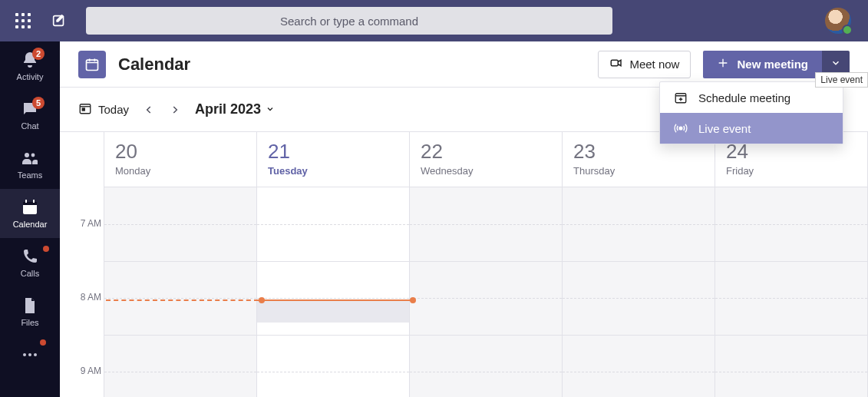 The image size is (868, 397). What do you see at coordinates (486, 170) in the screenshot?
I see `day-name: Wednesday` at bounding box center [486, 170].